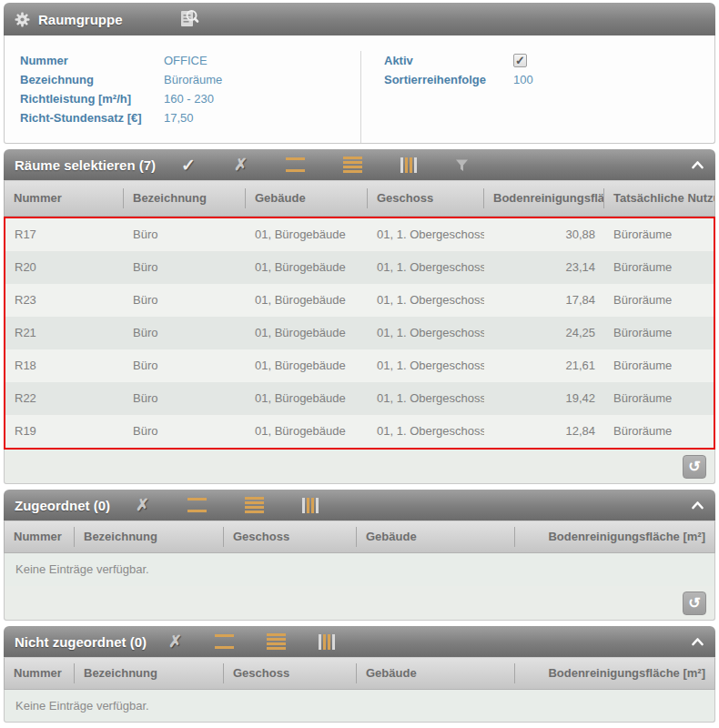 The image size is (719, 728). I want to click on panel-title: Räume selektieren (7), so click(86, 166).